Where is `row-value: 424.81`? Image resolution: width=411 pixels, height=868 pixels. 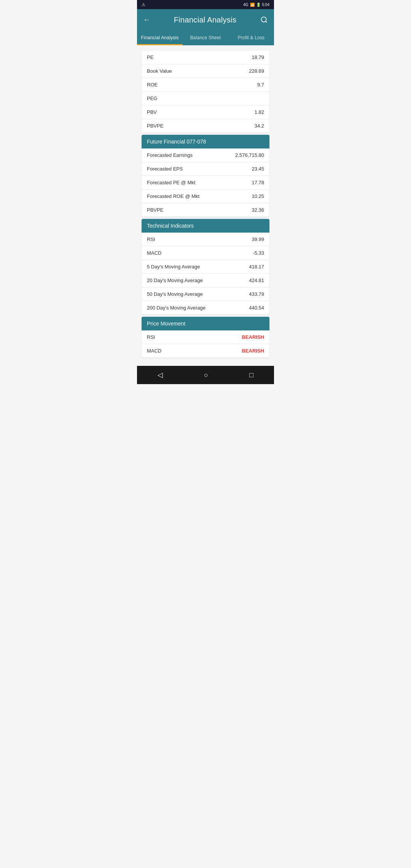
row-value: 424.81 is located at coordinates (256, 280).